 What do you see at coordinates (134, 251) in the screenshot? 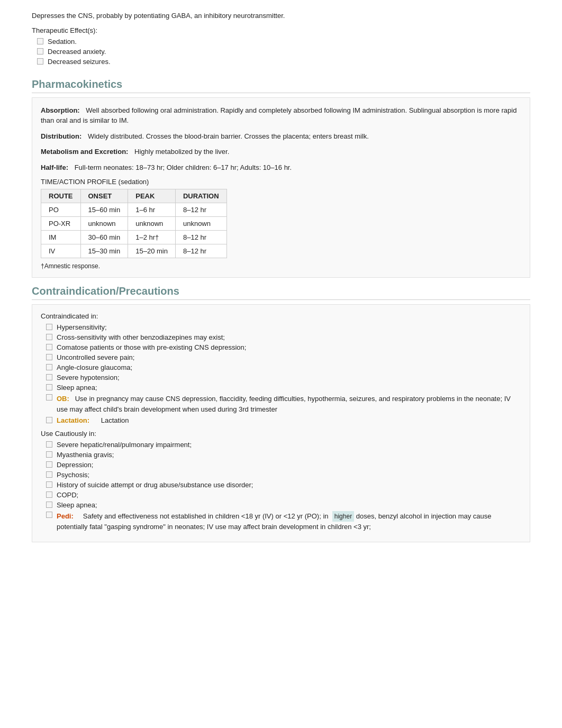
I see `table-row: IV15–30 min15–20 min8–12 hr` at bounding box center [134, 251].